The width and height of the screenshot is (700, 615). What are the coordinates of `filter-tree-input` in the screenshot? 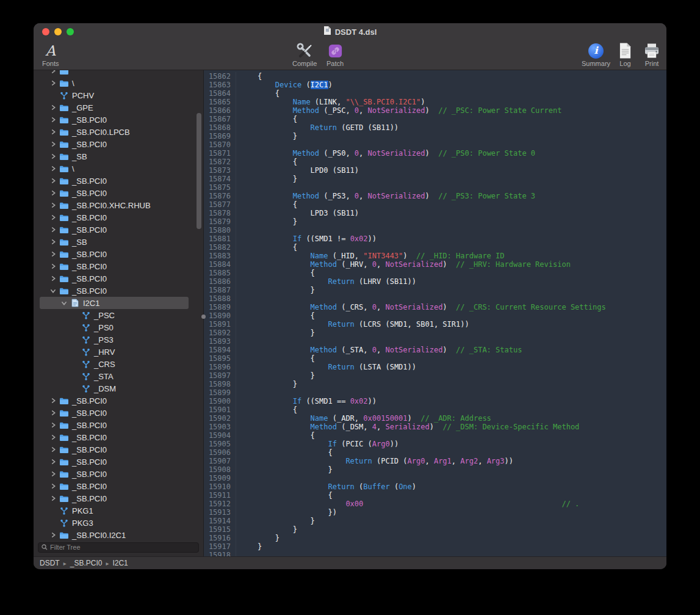 It's located at (123, 547).